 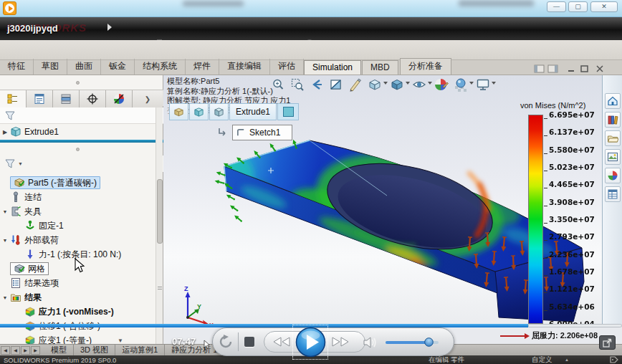 What do you see at coordinates (245, 67) in the screenshot?
I see `tab-directedit: 直接编辑` at bounding box center [245, 67].